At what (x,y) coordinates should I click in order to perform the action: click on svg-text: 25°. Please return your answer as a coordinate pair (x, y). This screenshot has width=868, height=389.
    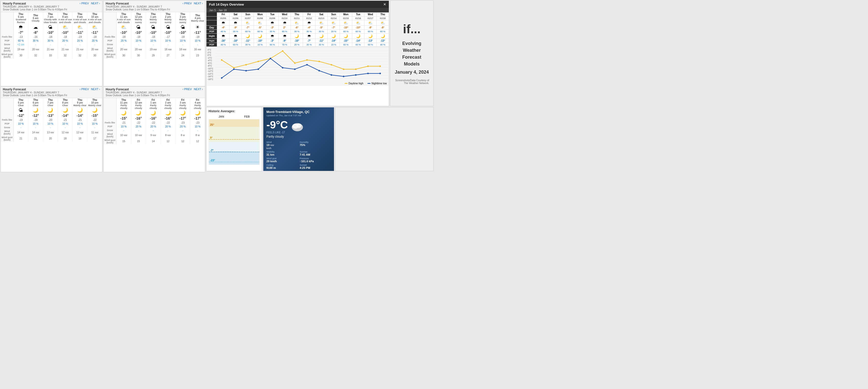
    Looking at the image, I should click on (212, 125).